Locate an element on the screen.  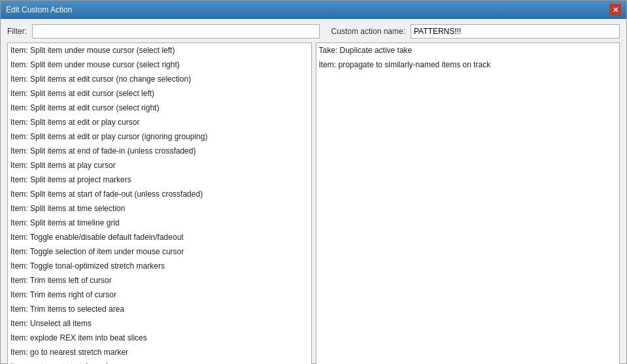
left-list-item: Item: go to nearest stretch marker is located at coordinates (160, 352).